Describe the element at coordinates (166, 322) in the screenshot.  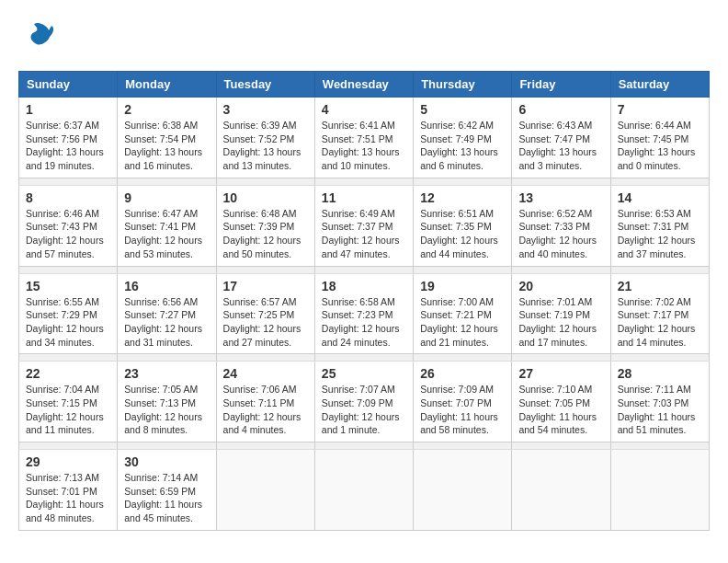
I see `day-info: Sunrise: 6:56 AM Sunset: 7:27 PM Dayligh…` at that location.